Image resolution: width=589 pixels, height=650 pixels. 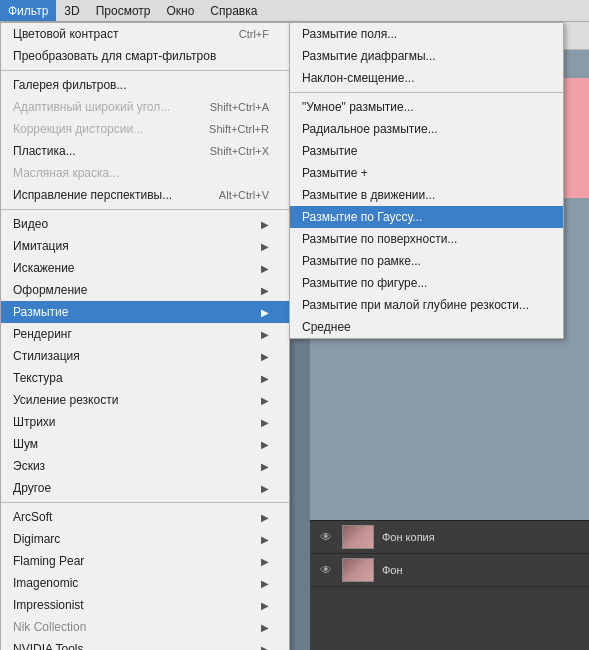 What do you see at coordinates (145, 85) in the screenshot?
I see `menu-item-gallery: Галерея фильтров...` at bounding box center [145, 85].